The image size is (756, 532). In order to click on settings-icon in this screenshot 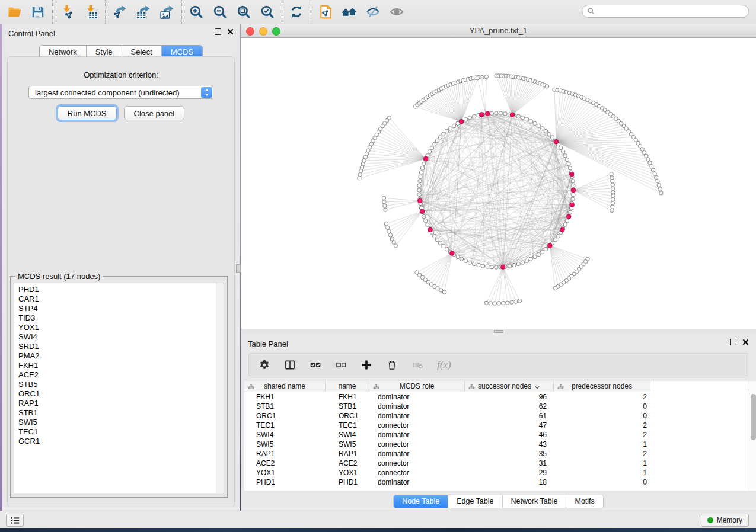, I will do `click(264, 365)`.